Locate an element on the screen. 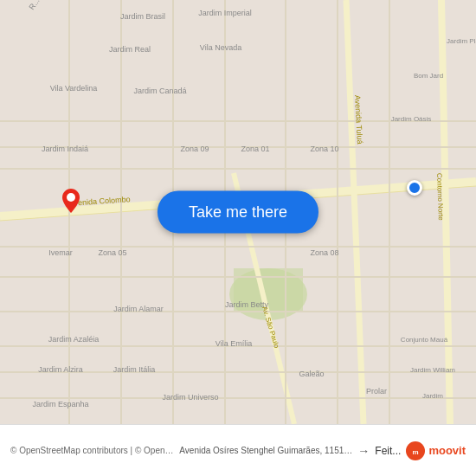 The width and height of the screenshot is (476, 476). svg-text: Zona 08 is located at coordinates (324, 253).